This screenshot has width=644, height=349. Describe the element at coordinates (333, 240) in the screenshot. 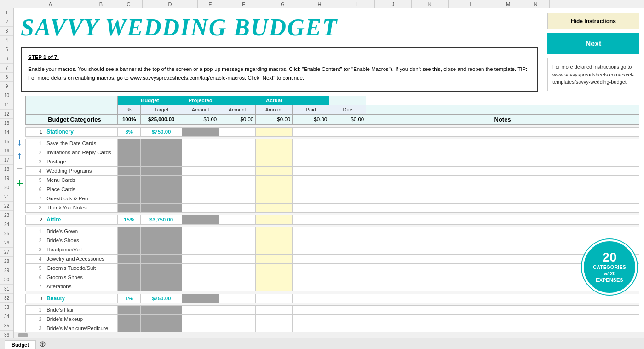

I see `list-item: 2 Bride's Shoes` at that location.